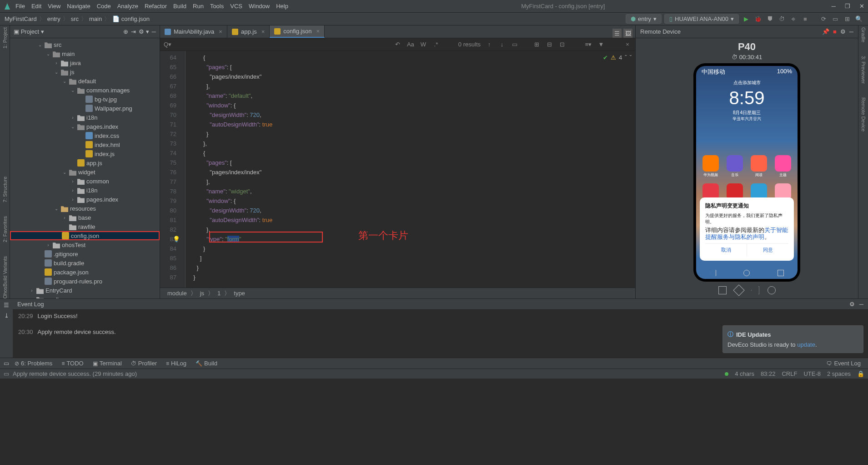 This screenshot has width=868, height=465. What do you see at coordinates (259, 6) in the screenshot?
I see `menu-window: Window` at bounding box center [259, 6].